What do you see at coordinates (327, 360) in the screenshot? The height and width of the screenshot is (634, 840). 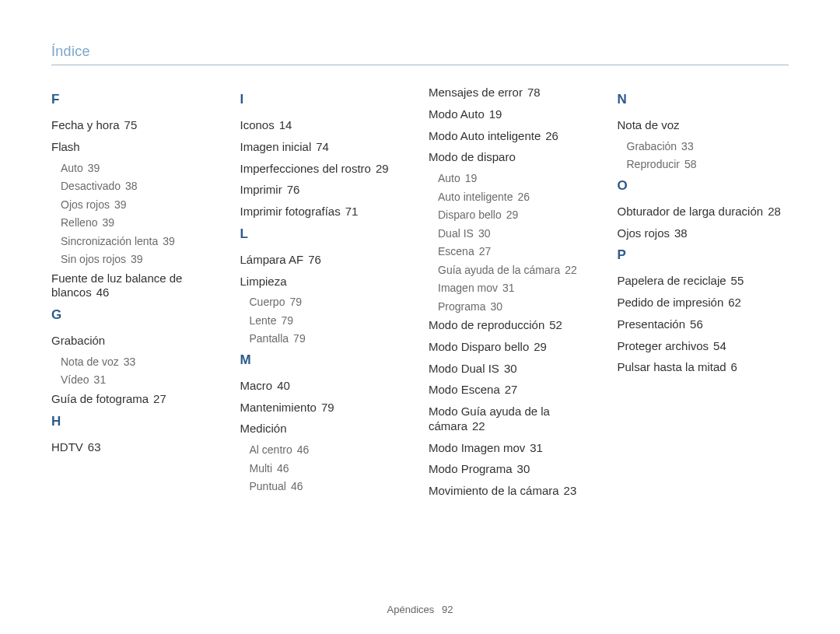 I see `section-letter: M` at bounding box center [327, 360].